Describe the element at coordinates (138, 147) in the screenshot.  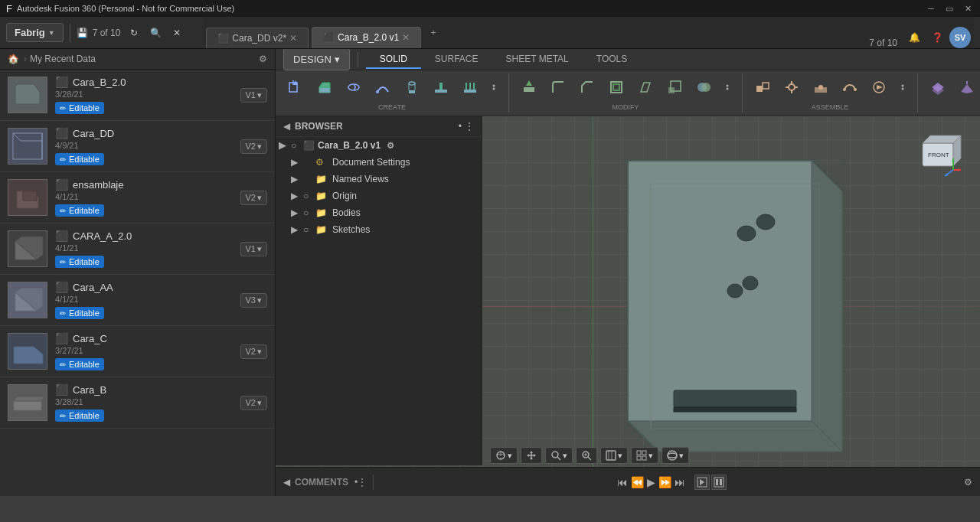
I see `sidebar-item-cara-dd: ⬛ Cara_DD 4/9/21 ✏ Editable V2 ▾` at that location.